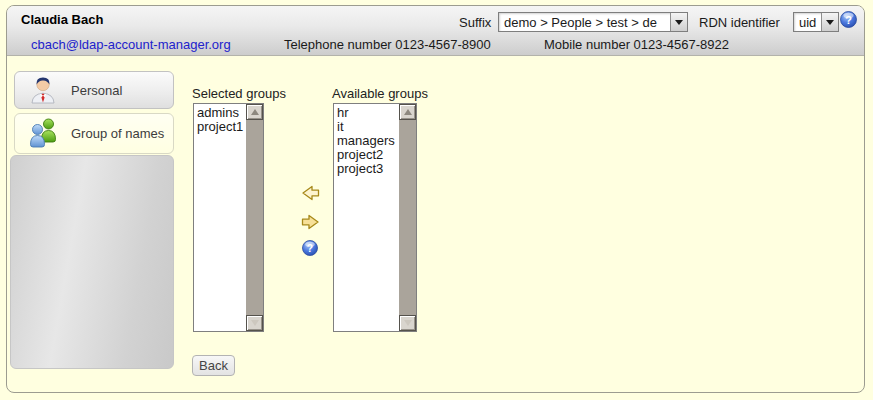 This screenshot has width=873, height=400. Describe the element at coordinates (43, 134) in the screenshot. I see `group-icon` at that location.